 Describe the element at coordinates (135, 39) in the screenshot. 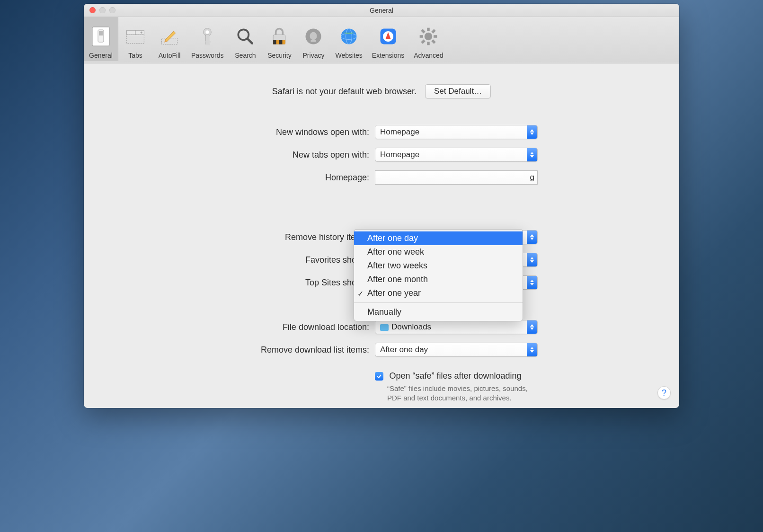

I see `tab-tabs: + Tabs` at that location.